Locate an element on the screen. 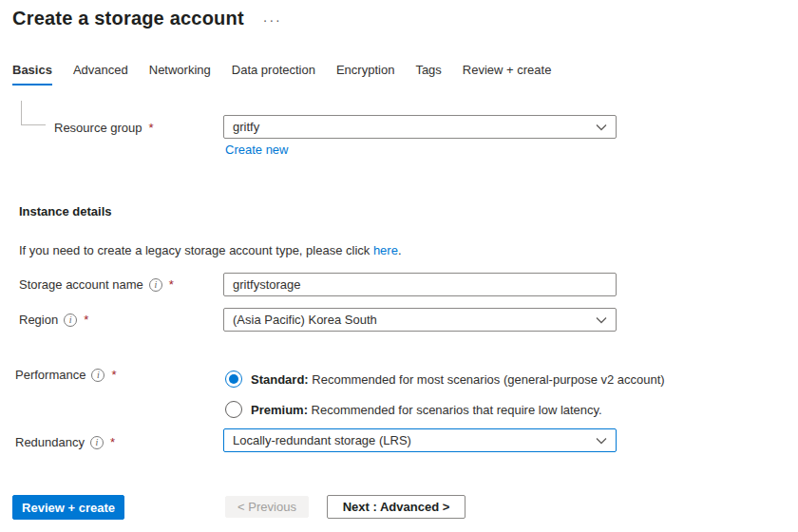 Image resolution: width=798 pixels, height=532 pixels. instance-details-heading: Instance details is located at coordinates (66, 211).